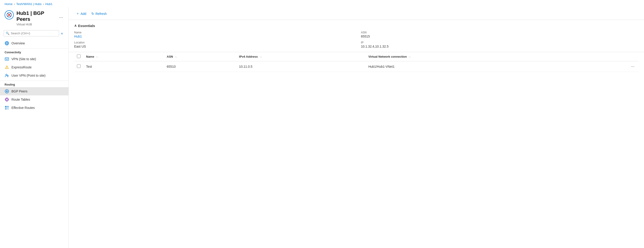 The height and width of the screenshot is (248, 644). What do you see at coordinates (124, 67) in the screenshot?
I see `row-name: Test` at bounding box center [124, 67].